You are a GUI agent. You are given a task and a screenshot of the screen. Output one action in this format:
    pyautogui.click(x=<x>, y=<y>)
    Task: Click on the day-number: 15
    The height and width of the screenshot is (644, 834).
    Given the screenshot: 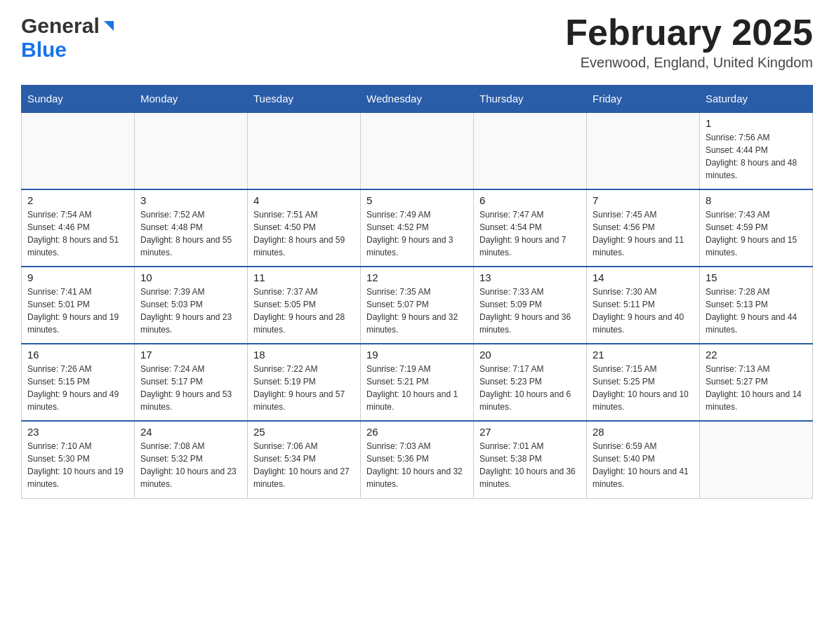 What is the action you would take?
    pyautogui.click(x=756, y=278)
    